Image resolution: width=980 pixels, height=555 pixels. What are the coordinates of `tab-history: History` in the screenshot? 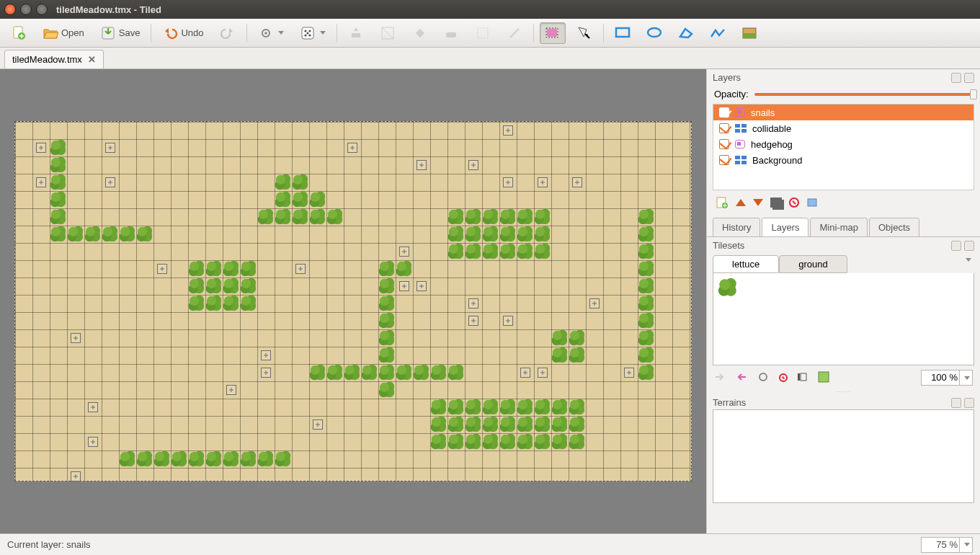 It's located at (736, 228).